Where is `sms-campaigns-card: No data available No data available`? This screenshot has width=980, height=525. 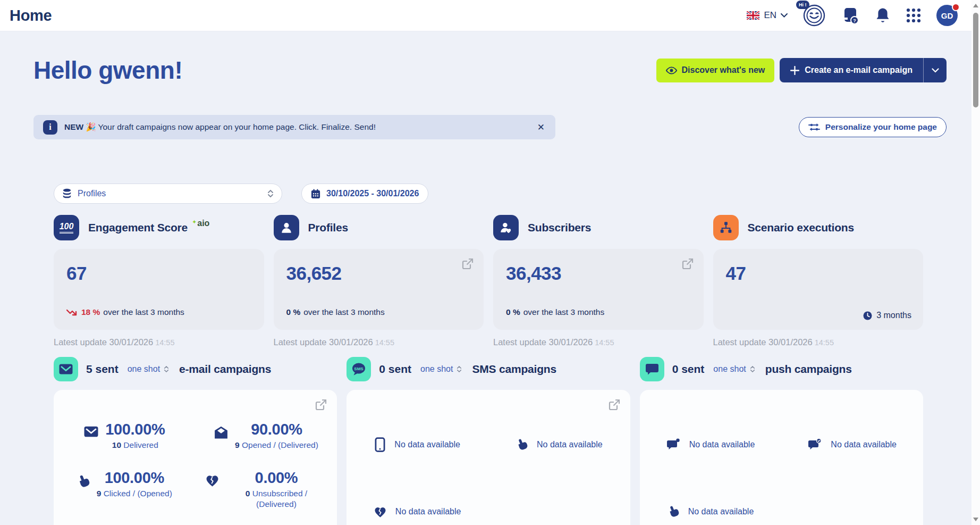 sms-campaigns-card: No data available No data available is located at coordinates (488, 457).